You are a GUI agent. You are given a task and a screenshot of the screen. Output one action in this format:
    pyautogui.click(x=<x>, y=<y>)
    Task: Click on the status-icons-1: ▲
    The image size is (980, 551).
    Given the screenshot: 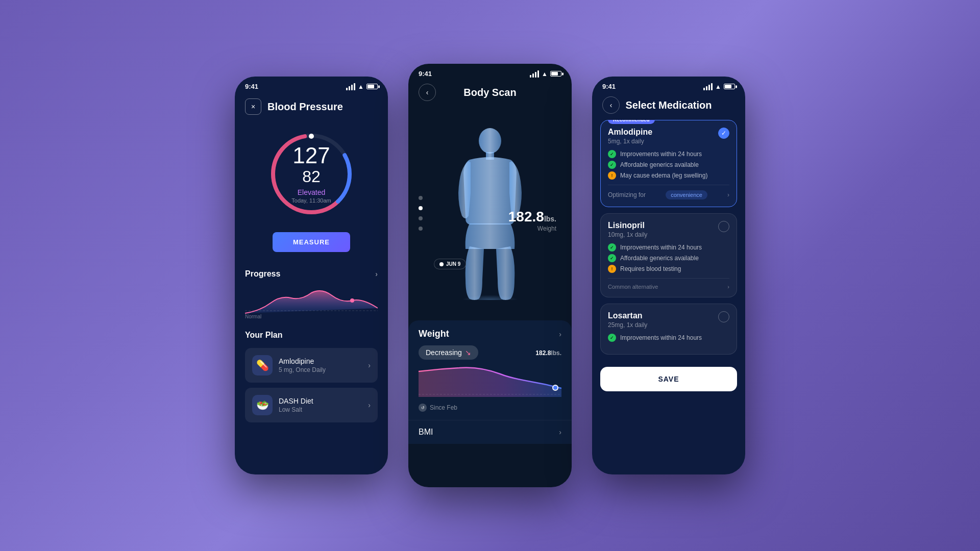 What is the action you would take?
    pyautogui.click(x=362, y=87)
    